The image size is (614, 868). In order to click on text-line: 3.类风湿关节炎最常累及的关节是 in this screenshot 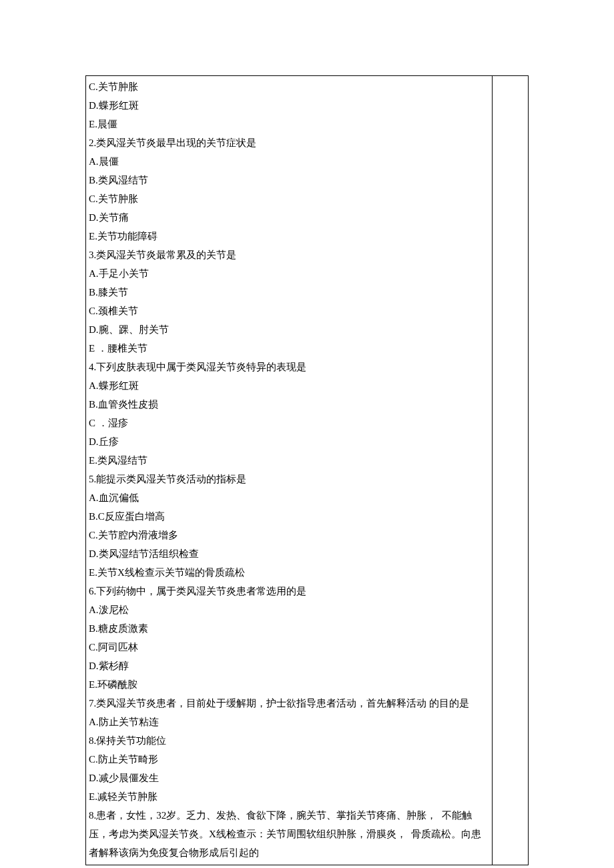, I will do `click(289, 255)`.